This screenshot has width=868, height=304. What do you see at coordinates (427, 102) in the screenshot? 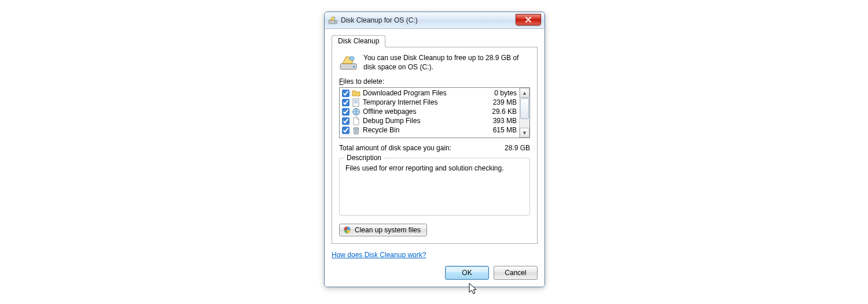
I see `list-item-name: Temporary Internet Files` at bounding box center [427, 102].